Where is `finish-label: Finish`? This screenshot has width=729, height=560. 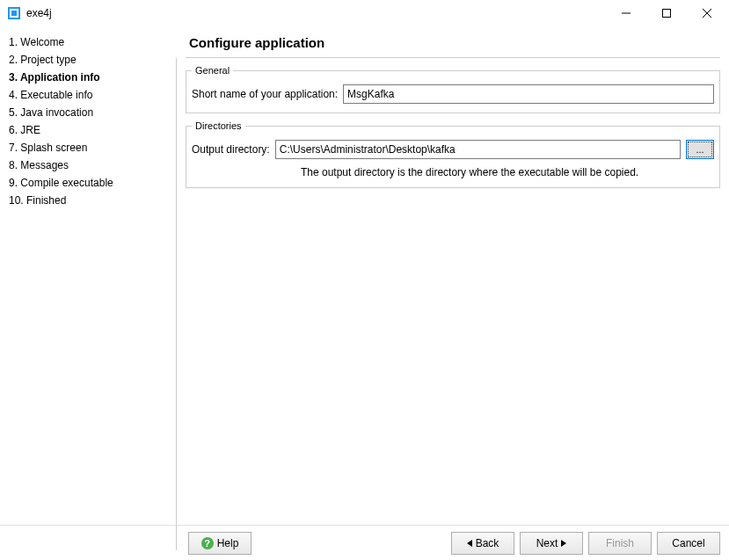
finish-label: Finish is located at coordinates (620, 543).